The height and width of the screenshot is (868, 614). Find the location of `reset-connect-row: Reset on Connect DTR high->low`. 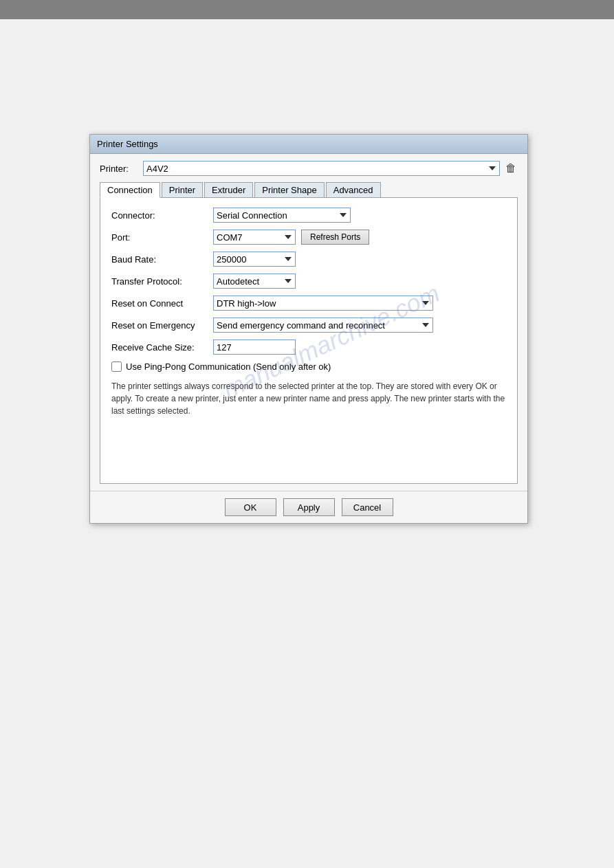

reset-connect-row: Reset on Connect DTR high->low is located at coordinates (309, 303).